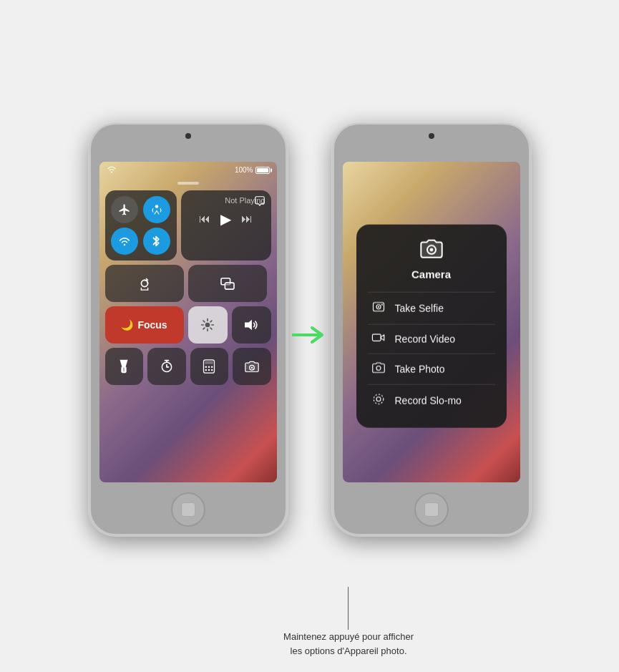  Describe the element at coordinates (431, 273) in the screenshot. I see `camera-popup-title: Camera` at that location.